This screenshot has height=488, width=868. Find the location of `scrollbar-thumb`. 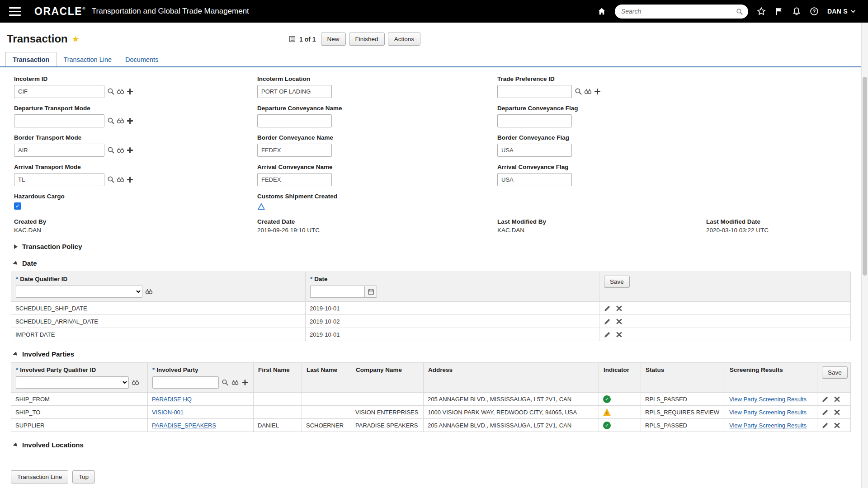

scrollbar-thumb is located at coordinates (865, 176).